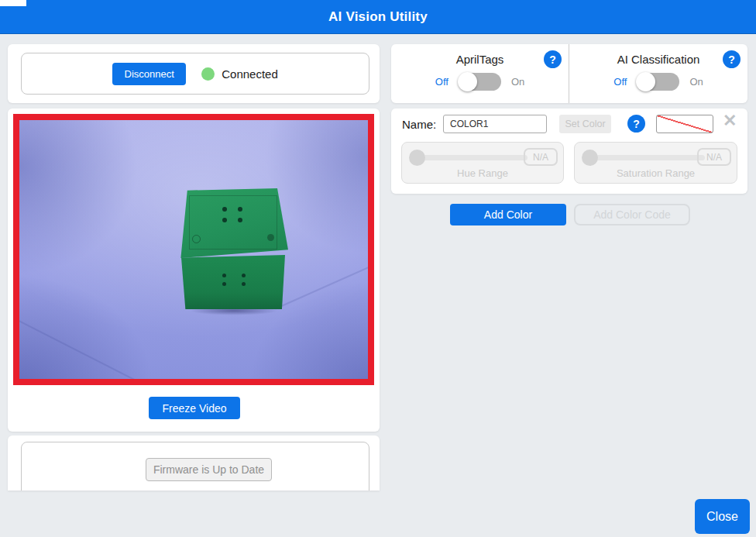  What do you see at coordinates (714, 157) in the screenshot?
I see `saturation-range-value: N/A` at bounding box center [714, 157].